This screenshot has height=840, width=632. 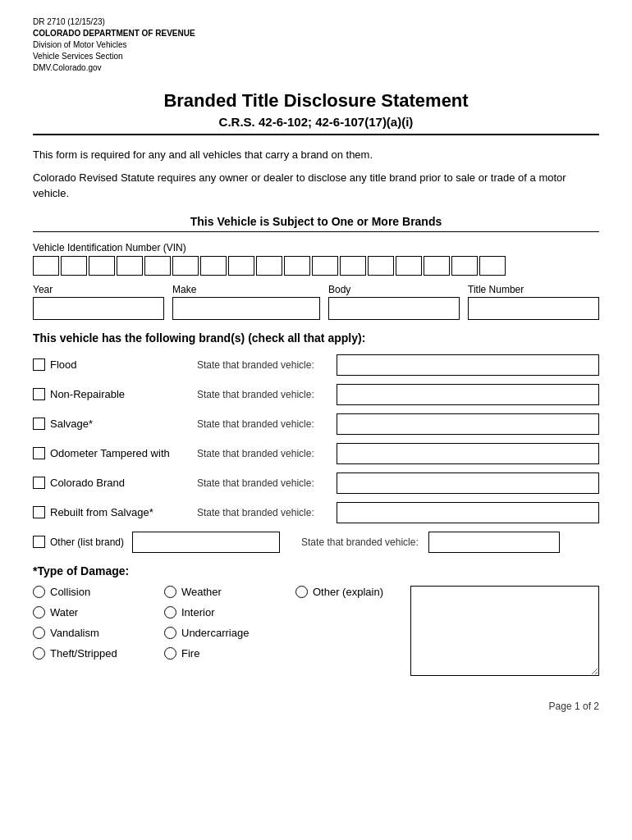 What do you see at coordinates (468, 483) in the screenshot?
I see `colorado-state-input` at bounding box center [468, 483].